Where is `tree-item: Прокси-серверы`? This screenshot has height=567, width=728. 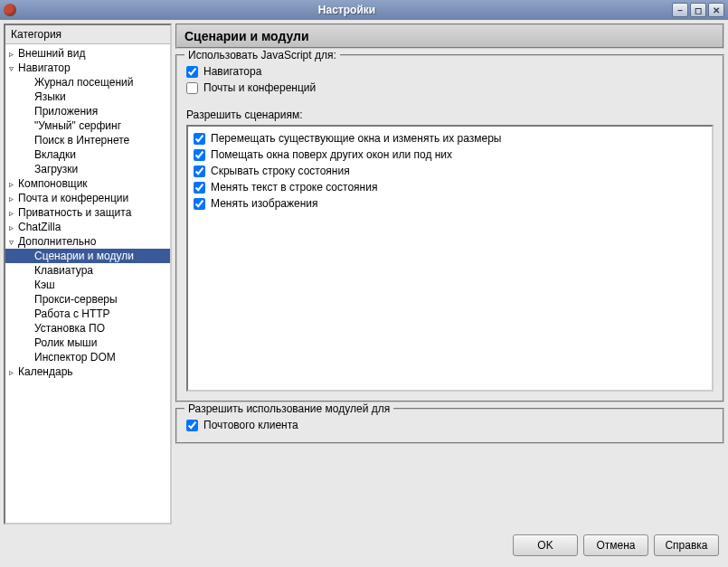
tree-item: Прокси-серверы is located at coordinates (88, 299).